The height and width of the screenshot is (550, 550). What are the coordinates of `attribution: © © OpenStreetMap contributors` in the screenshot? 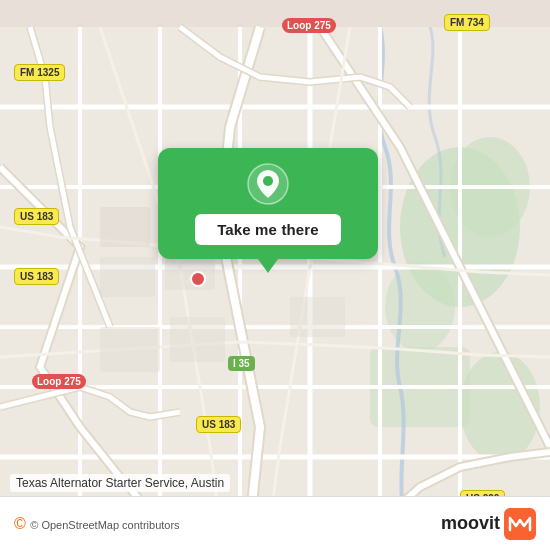 It's located at (97, 524).